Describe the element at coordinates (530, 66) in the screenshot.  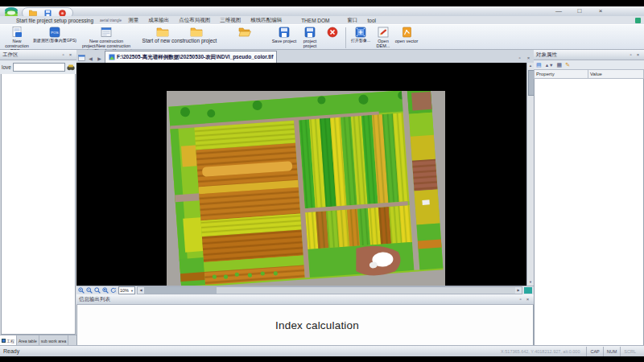
I see `scroll-up-icon: ▲` at that location.